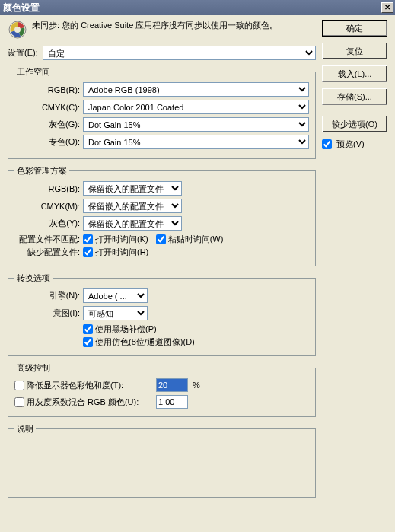 The height and width of the screenshot is (532, 395). What do you see at coordinates (196, 107) in the screenshot?
I see `workspace-cmyk-select: Japan Color 2001 Coated` at bounding box center [196, 107].